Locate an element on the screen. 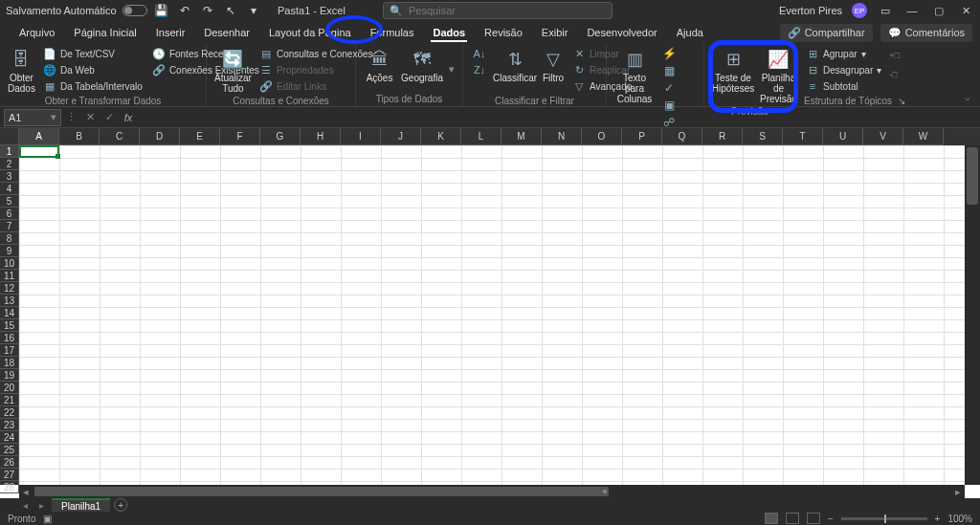 This screenshot has width=980, height=525. col-header: H is located at coordinates (321, 137).